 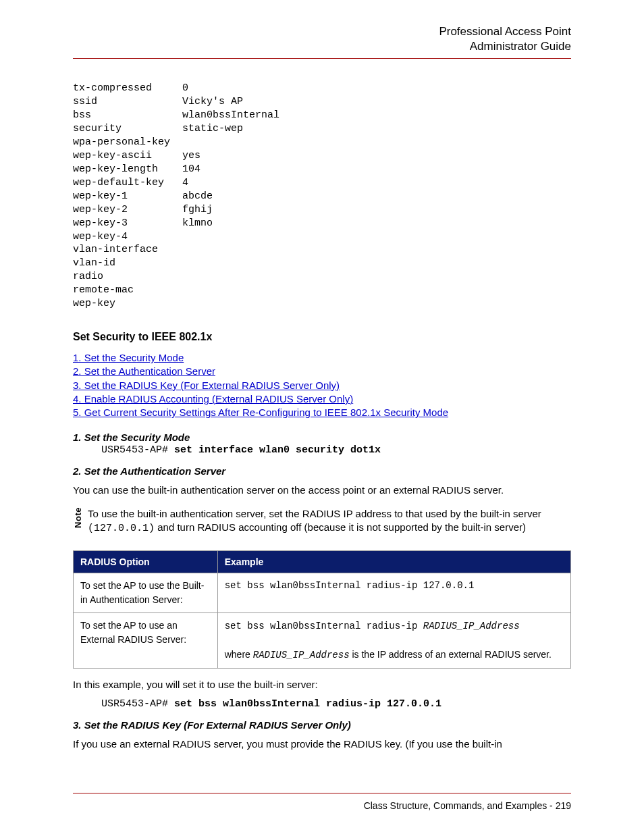 I want to click on toc-link-4: 4. Enable RADIUS Accounting (External RA…, so click(x=322, y=399).